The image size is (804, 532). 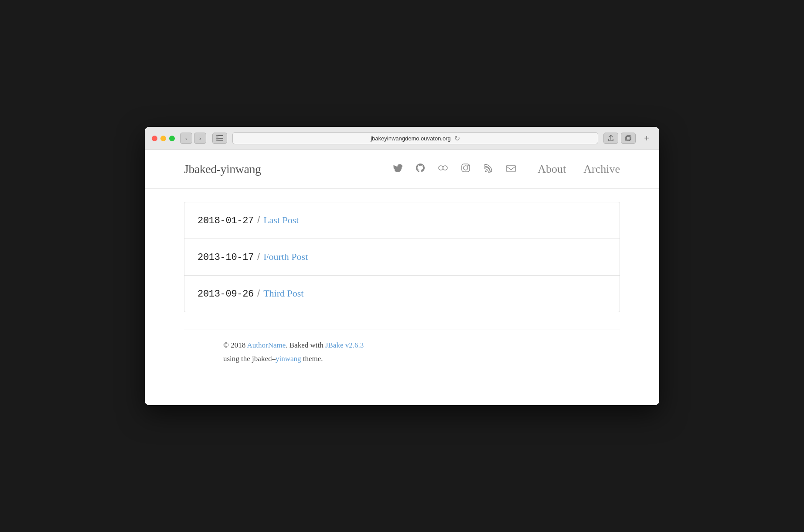 I want to click on url-text: jbakeyinwangdemo.ouvaton.org, so click(x=411, y=139).